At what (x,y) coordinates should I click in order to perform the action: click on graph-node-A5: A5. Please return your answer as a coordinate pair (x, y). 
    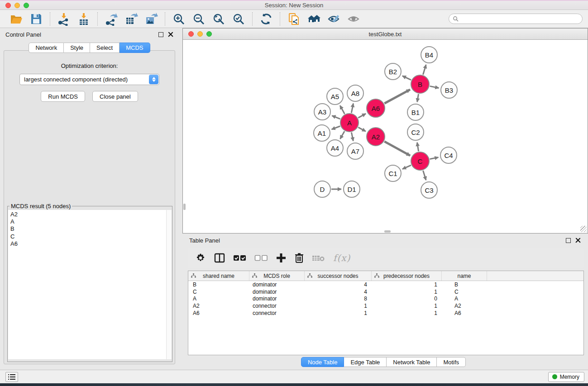
    Looking at the image, I should click on (335, 96).